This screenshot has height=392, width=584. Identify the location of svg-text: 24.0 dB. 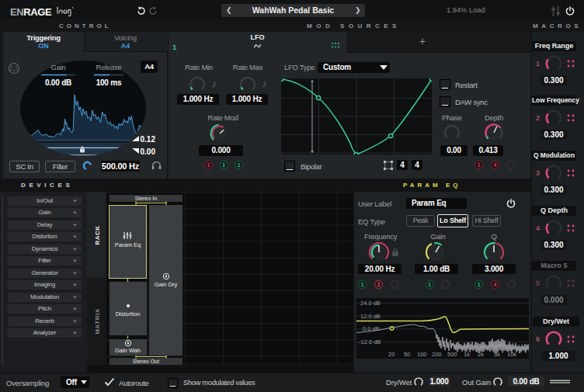
(370, 303).